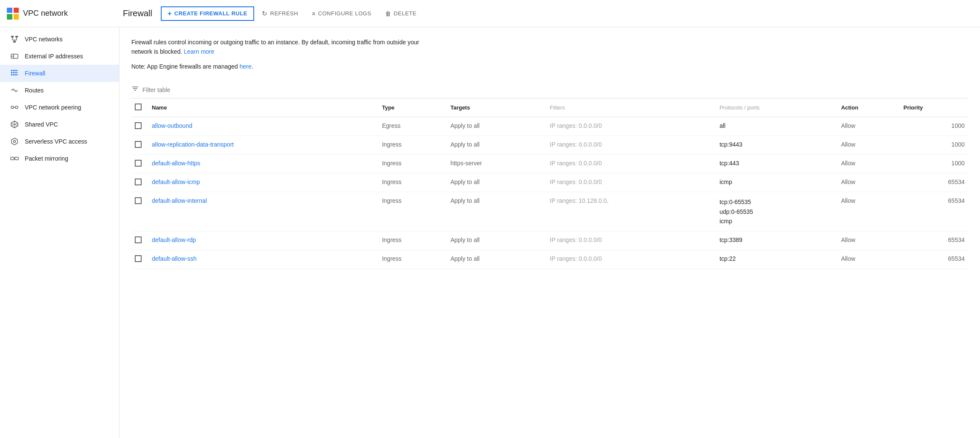 This screenshot has width=980, height=438. Describe the element at coordinates (14, 124) in the screenshot. I see `shared-icon` at that location.